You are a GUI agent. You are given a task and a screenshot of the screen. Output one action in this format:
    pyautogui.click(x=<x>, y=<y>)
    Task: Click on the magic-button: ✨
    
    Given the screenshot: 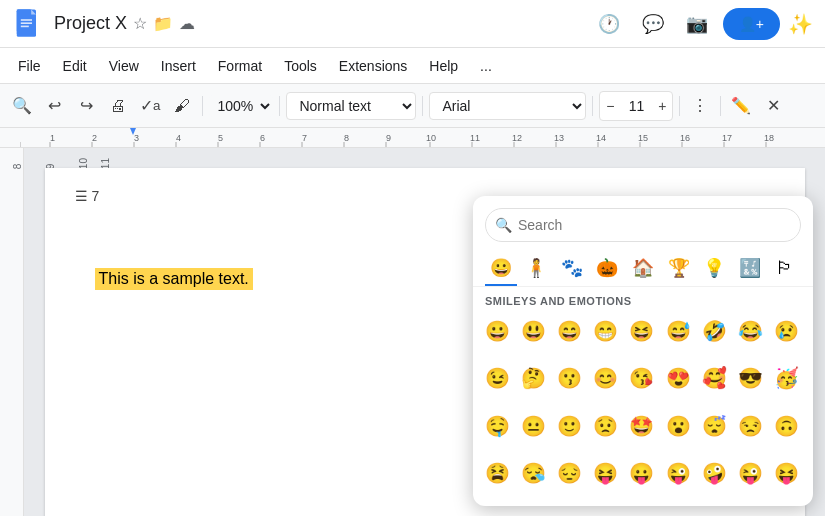 What is the action you would take?
    pyautogui.click(x=800, y=24)
    